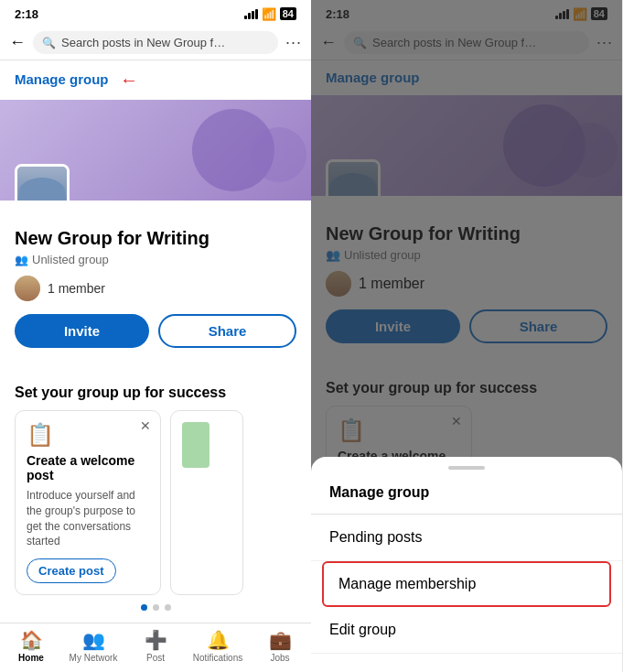 The height and width of the screenshot is (672, 623). I want to click on share-button: Share, so click(227, 331).